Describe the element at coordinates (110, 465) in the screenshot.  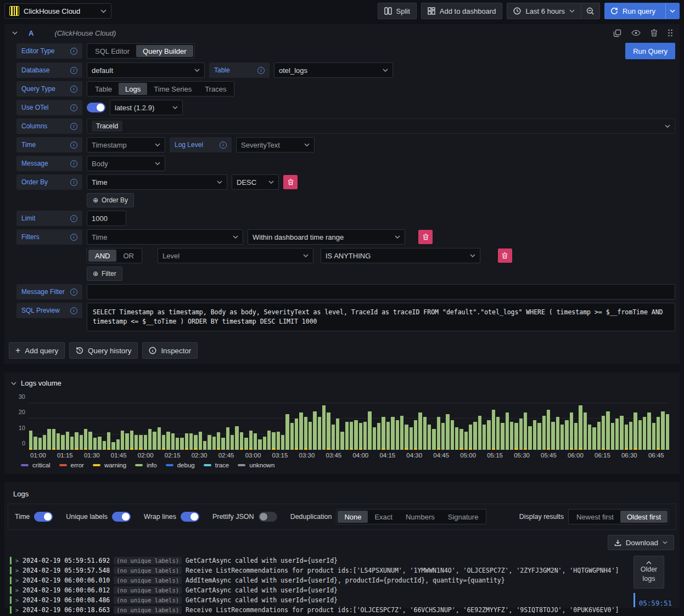
I see `legend-item-warning: warning` at that location.